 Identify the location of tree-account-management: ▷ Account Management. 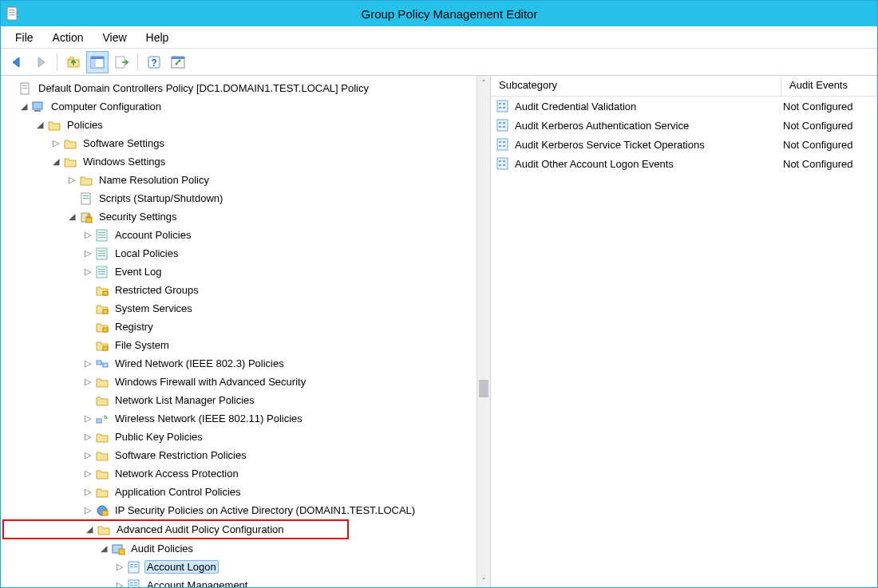
(239, 582).